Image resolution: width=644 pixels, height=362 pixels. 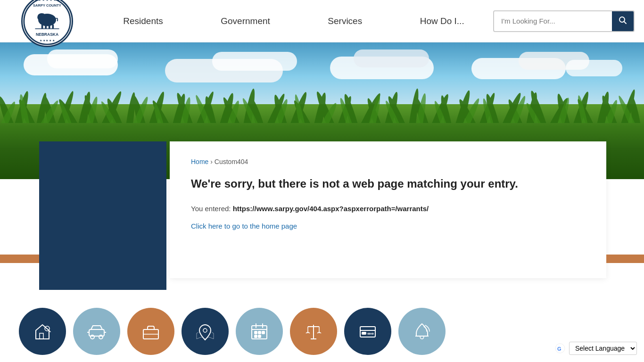 I want to click on rust-bar-left, so click(x=20, y=259).